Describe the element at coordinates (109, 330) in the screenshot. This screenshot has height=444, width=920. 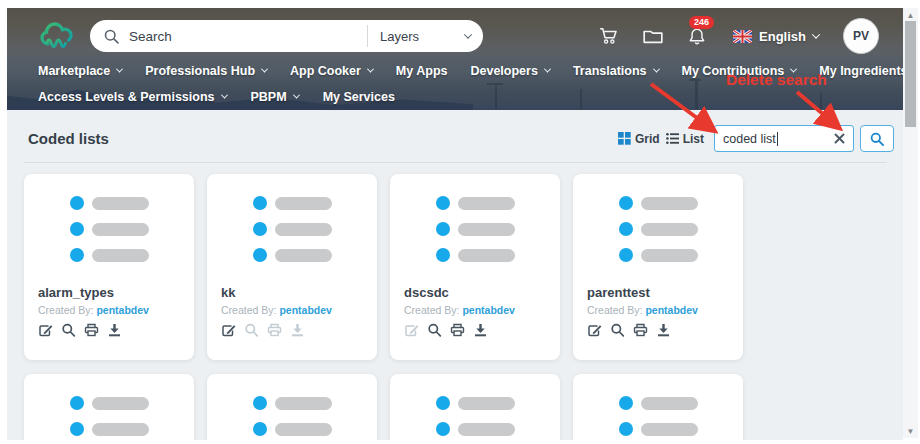
I see `card-actions` at that location.